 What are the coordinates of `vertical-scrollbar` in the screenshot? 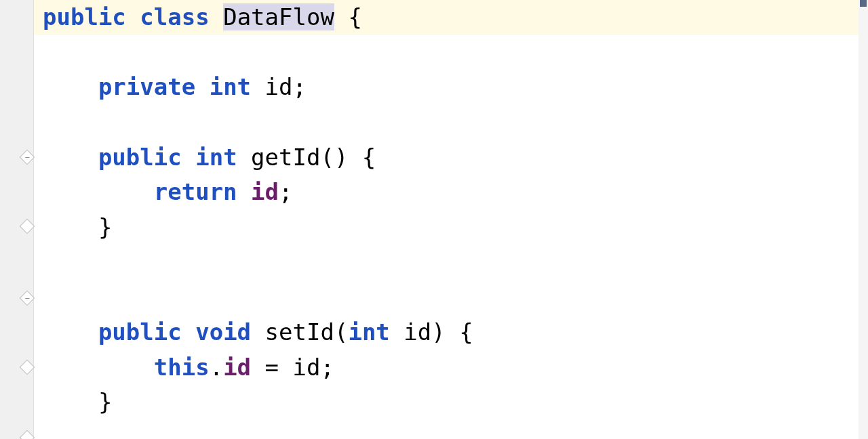 It's located at (863, 220).